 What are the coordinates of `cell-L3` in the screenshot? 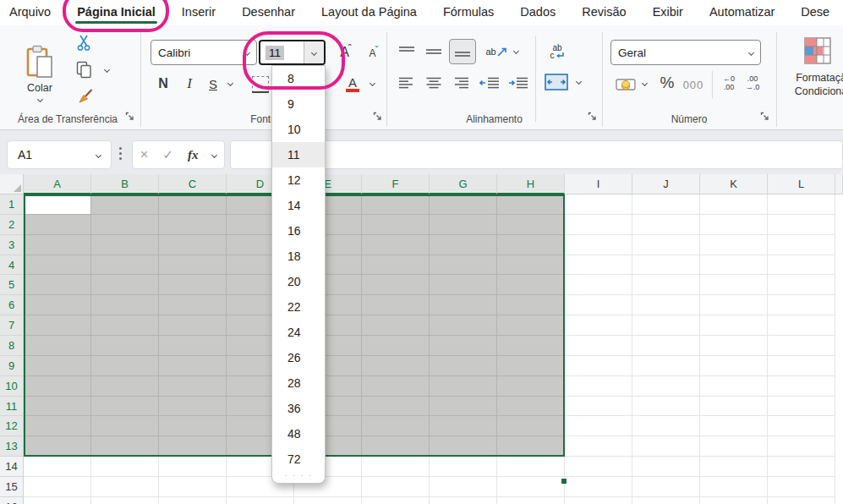 It's located at (802, 245).